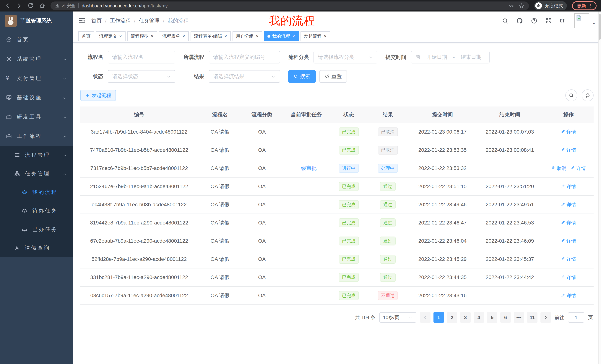 The image size is (601, 364). Describe the element at coordinates (588, 96) in the screenshot. I see `refresh-table-button` at that location.